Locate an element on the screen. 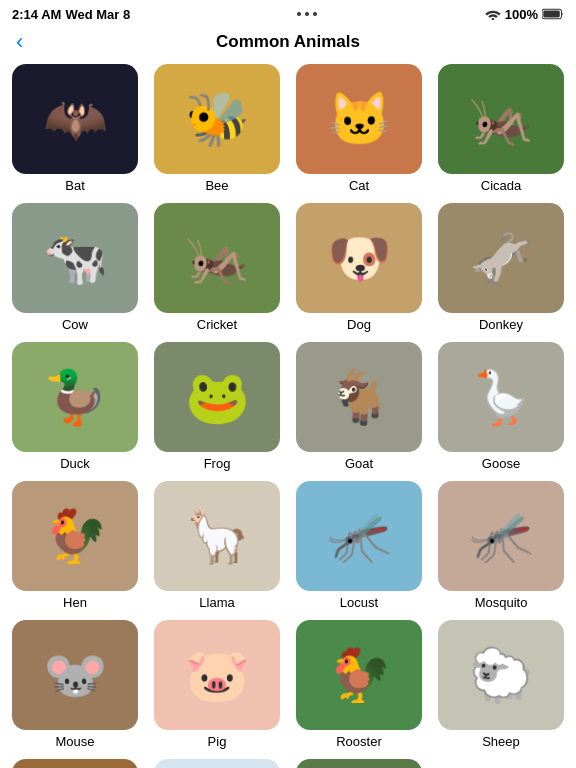 The height and width of the screenshot is (768, 576). animal-item-dog: 🐶Dog is located at coordinates (359, 270).